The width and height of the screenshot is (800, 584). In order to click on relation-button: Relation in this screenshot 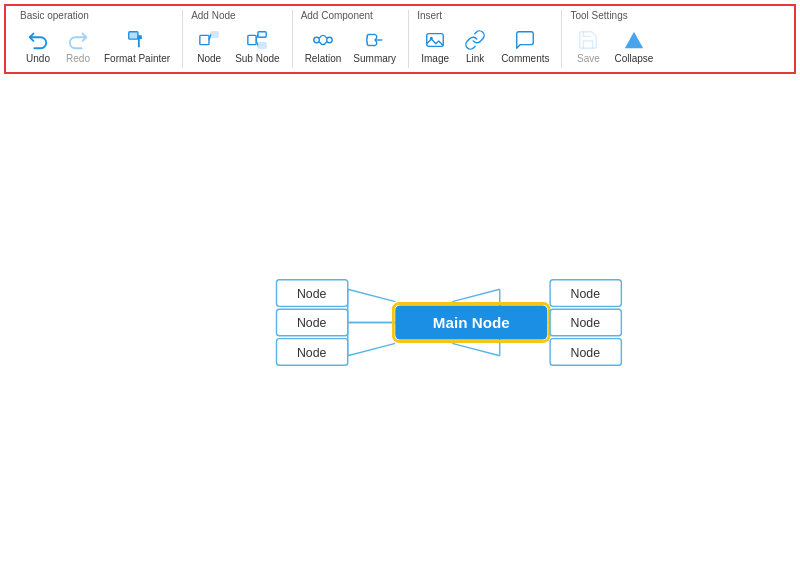, I will do `click(324, 46)`.